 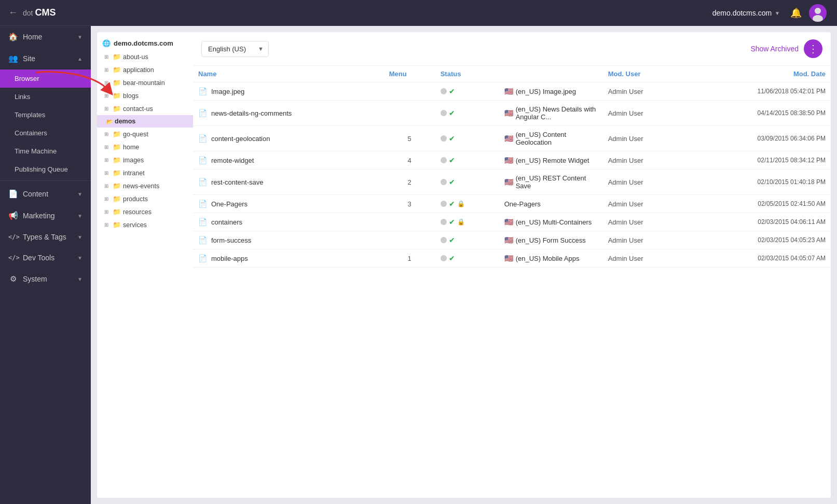 I want to click on tree-item-products: ⊞ 📁 products, so click(x=145, y=199).